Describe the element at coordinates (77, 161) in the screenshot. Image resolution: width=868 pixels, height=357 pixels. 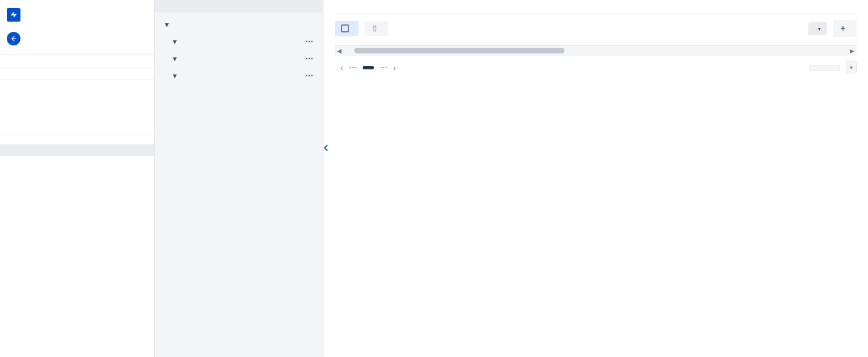
I see `nav-search-executions` at that location.